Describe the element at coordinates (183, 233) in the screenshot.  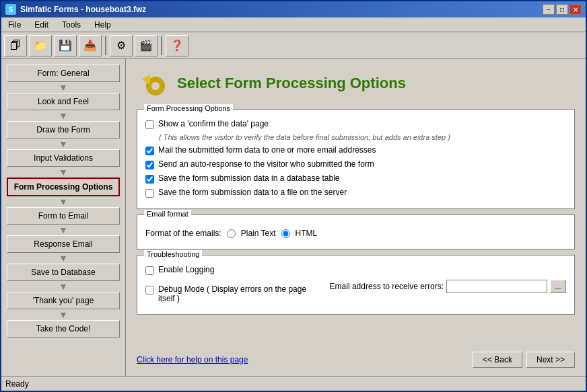
I see `format-of-emails-label: Format of the emails:` at that location.